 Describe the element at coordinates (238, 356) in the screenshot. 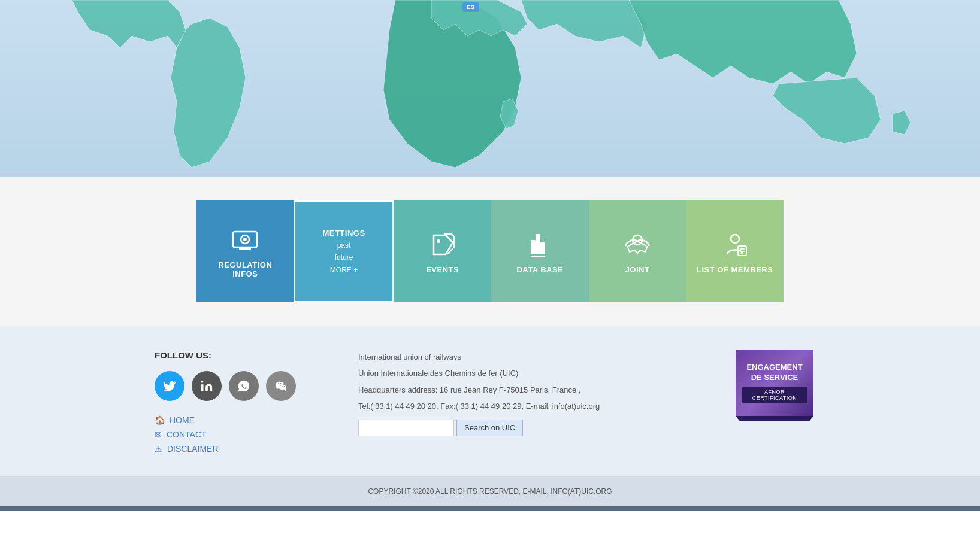

I see `follow-us-label: FOLLOW US:` at that location.